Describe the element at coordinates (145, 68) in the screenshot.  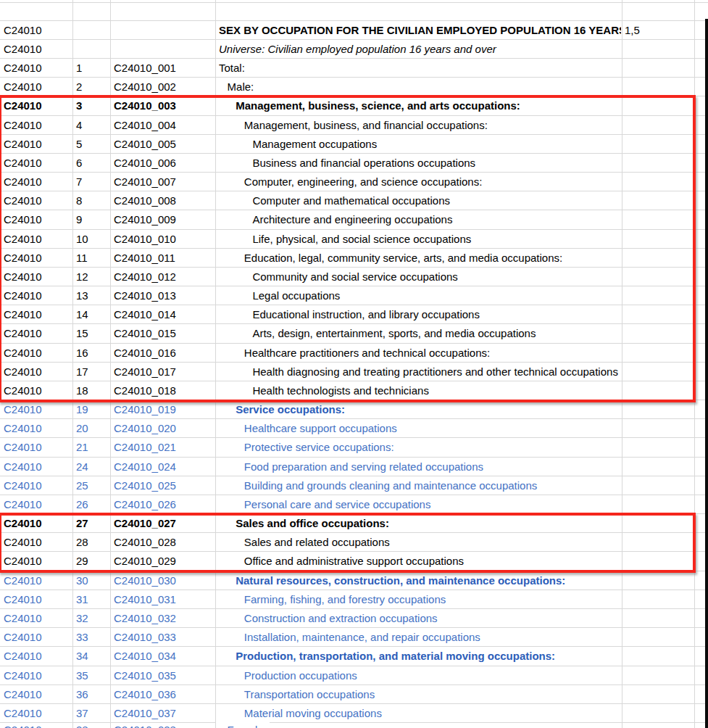
I see `cell-variable-code: C24010_001` at that location.